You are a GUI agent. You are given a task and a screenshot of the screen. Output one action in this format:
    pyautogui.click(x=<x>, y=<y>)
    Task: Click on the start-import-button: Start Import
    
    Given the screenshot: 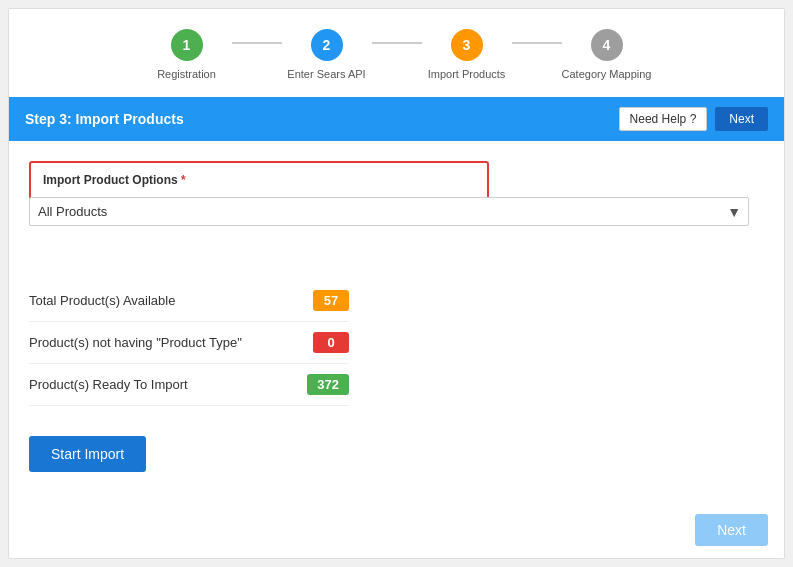 What is the action you would take?
    pyautogui.click(x=88, y=454)
    